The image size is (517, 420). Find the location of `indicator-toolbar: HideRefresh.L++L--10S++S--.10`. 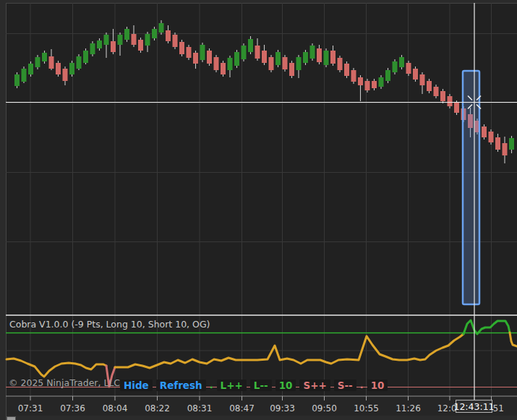

indicator-toolbar: HideRefresh.L++L--10S++S--.10 is located at coordinates (254, 385).